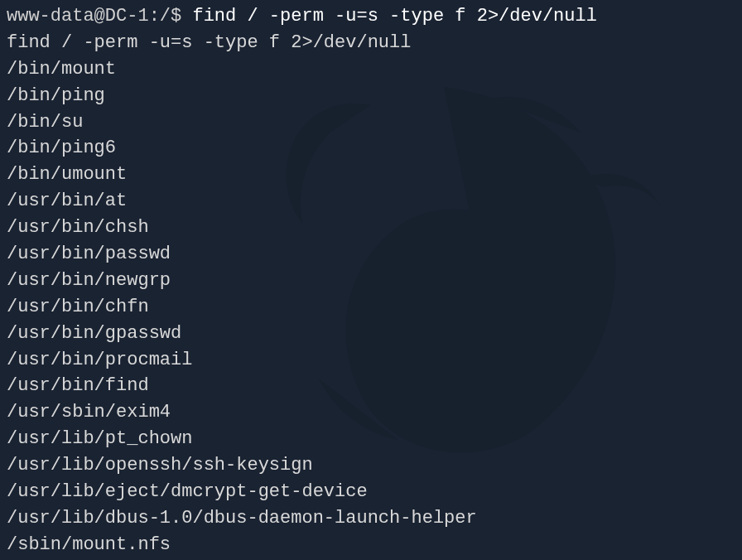 Image resolution: width=742 pixels, height=560 pixels. Describe the element at coordinates (371, 360) in the screenshot. I see `output-line: /usr/bin/procmail` at that location.